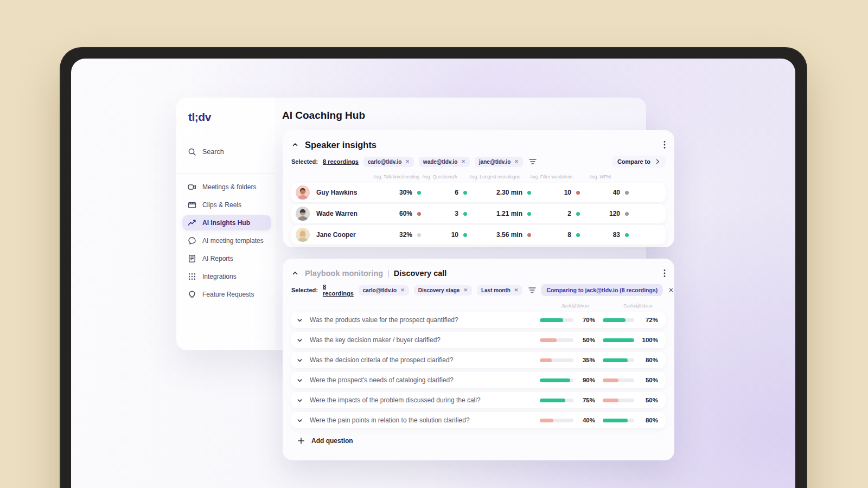 This screenshot has width=868, height=488. Describe the element at coordinates (602, 290) in the screenshot. I see `comparing-to-chip: Comparing to jack@tldv.io (8 recordings)` at that location.